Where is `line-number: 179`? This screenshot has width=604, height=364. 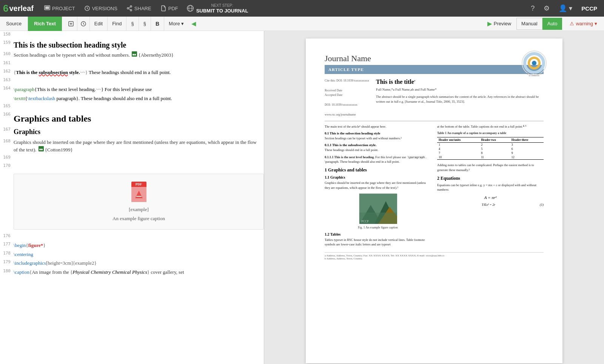 line-number: 179 is located at coordinates (7, 261).